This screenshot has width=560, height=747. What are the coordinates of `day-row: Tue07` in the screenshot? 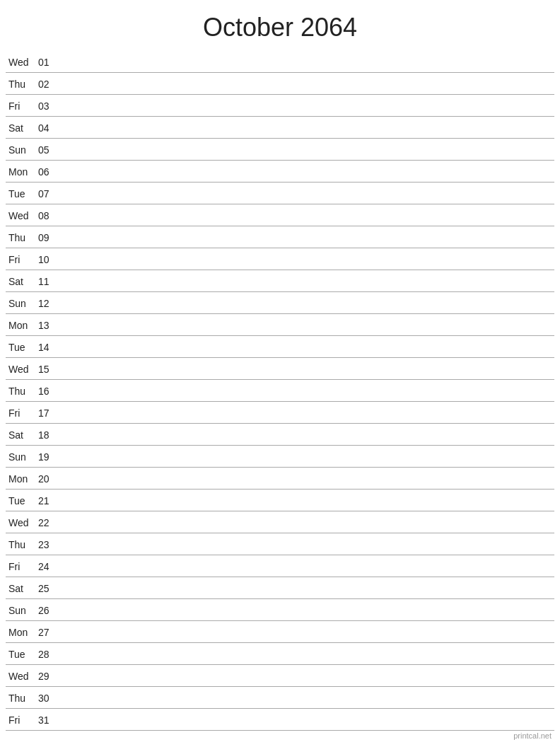 It's located at (280, 194).